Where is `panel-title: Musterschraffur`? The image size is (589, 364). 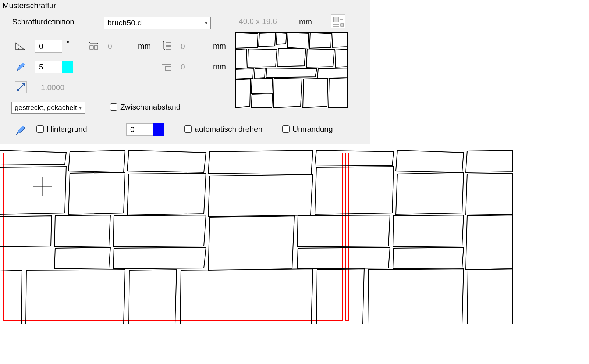 panel-title: Musterschraffur is located at coordinates (29, 6).